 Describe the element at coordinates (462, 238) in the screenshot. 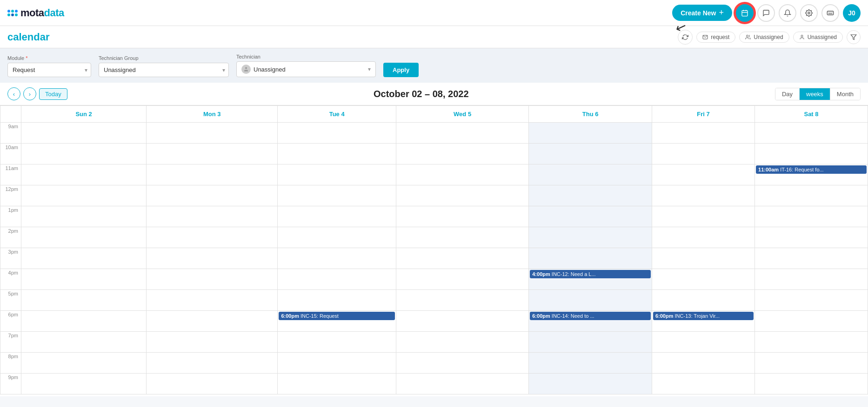

I see `cell-wed-2pm` at that location.